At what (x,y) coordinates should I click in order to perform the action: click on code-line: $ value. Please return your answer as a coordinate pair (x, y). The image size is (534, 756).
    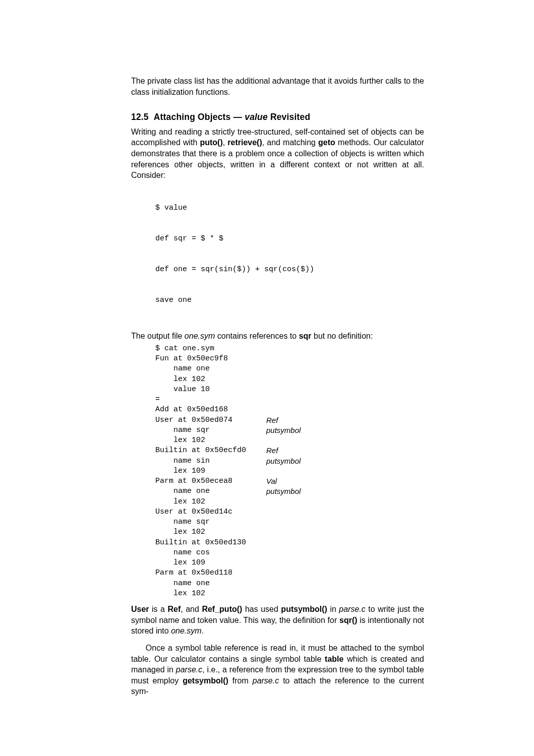
    Looking at the image, I should click on (289, 208).